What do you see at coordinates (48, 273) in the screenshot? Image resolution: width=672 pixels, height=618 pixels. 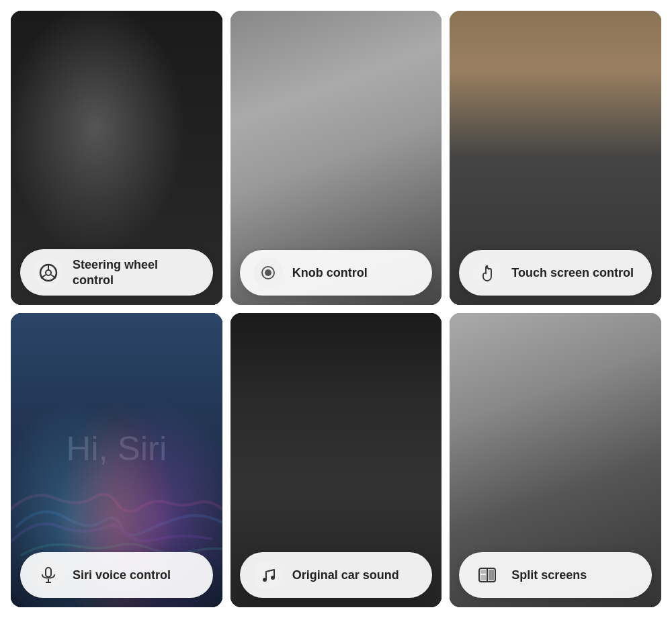 I see `steering-icon` at bounding box center [48, 273].